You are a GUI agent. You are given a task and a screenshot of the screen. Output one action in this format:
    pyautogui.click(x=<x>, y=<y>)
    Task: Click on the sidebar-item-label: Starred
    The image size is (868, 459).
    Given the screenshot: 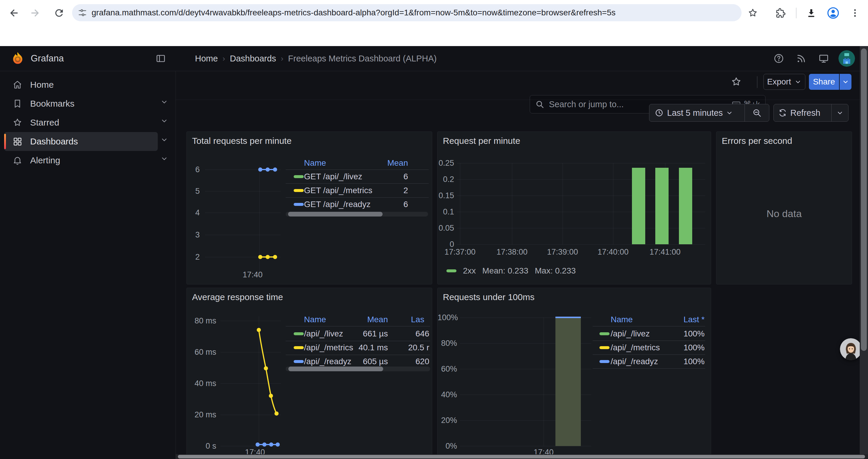 What is the action you would take?
    pyautogui.click(x=44, y=123)
    